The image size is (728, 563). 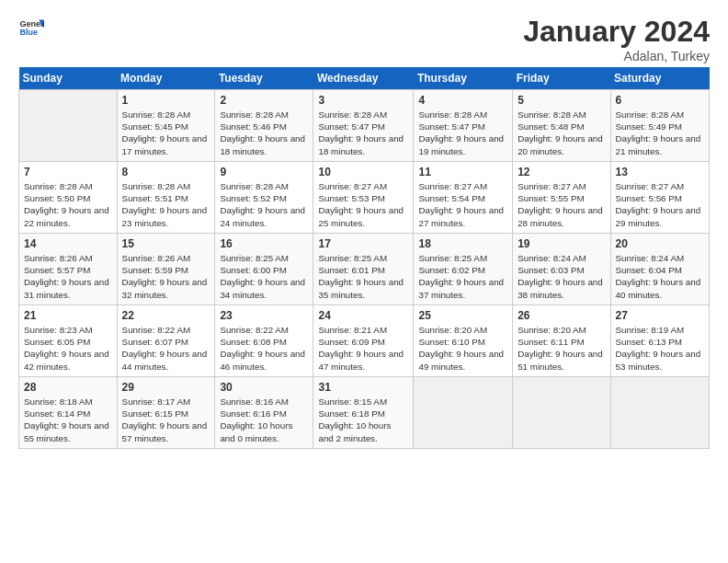 What do you see at coordinates (165, 341) in the screenshot?
I see `day-cell: 22Sunrise: 8:22 AM Sunset: 6:07 PM Dayli…` at bounding box center [165, 341].